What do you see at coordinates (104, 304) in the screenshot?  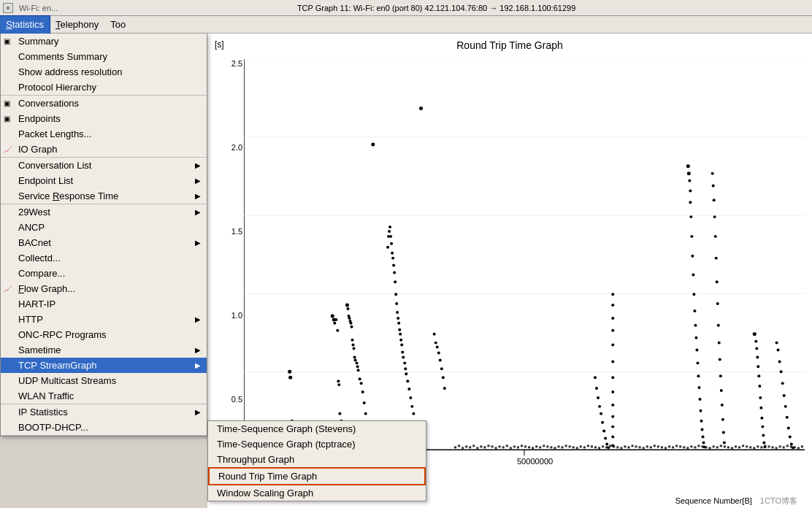 I see `menu-row-hart-ip: HART-IP` at bounding box center [104, 304].